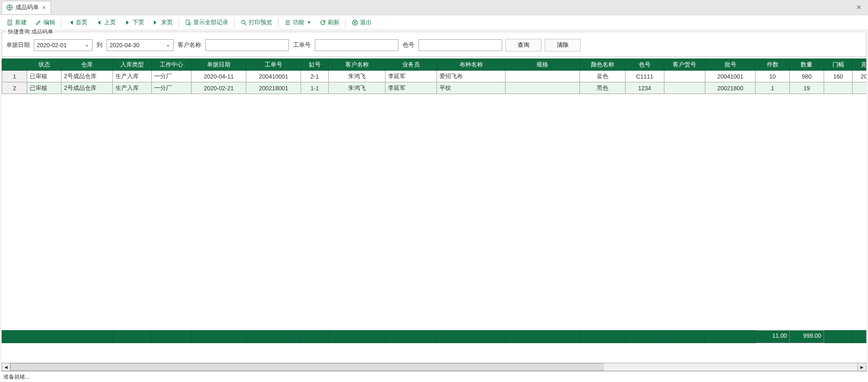  What do you see at coordinates (278, 23) in the screenshot?
I see `toolbar-separator` at bounding box center [278, 23].